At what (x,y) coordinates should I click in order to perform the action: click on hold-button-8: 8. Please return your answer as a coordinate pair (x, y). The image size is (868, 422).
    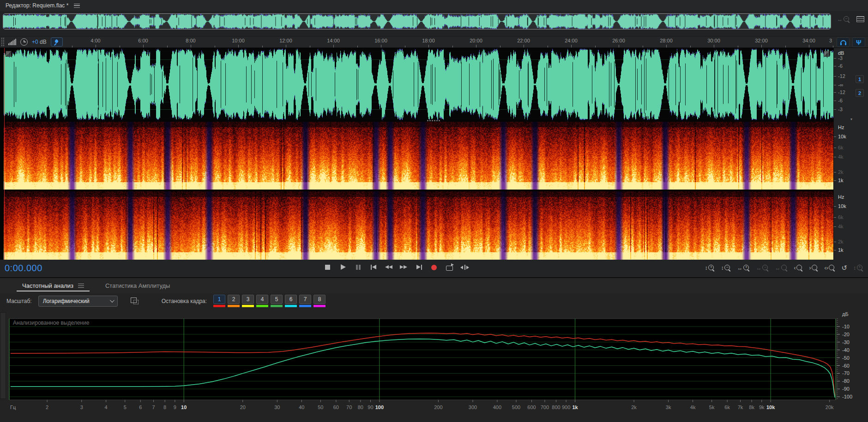
    Looking at the image, I should click on (319, 301).